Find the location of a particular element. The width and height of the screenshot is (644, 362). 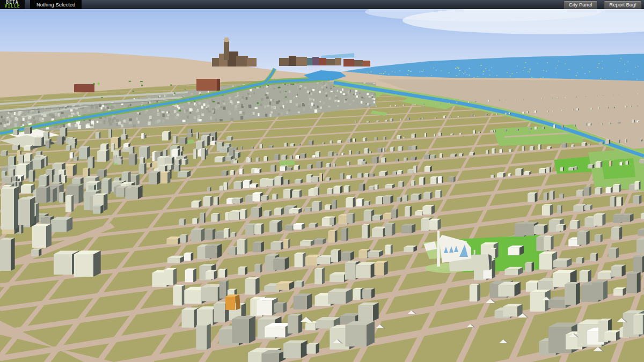

top-toolbar: BETA VILLE Nothing Selected City Panel R… is located at coordinates (322, 4).